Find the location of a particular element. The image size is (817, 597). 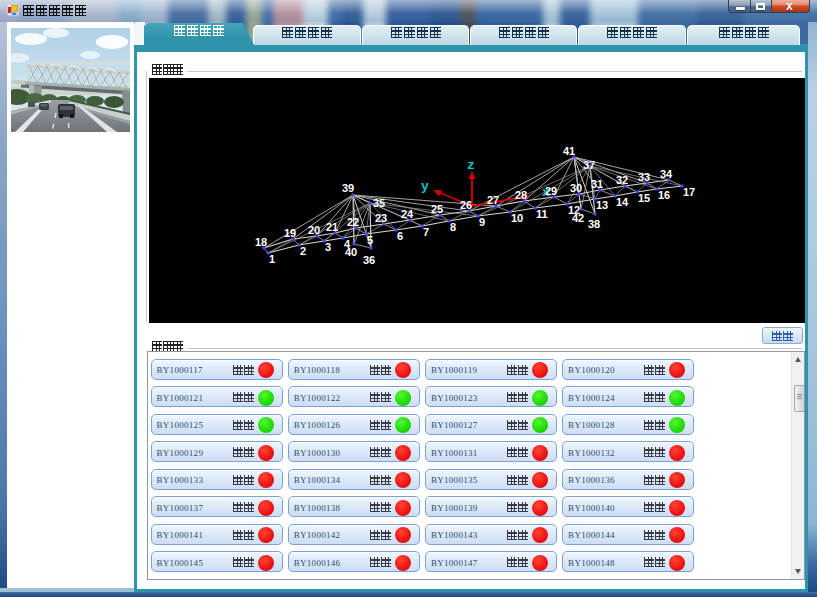

svg-text: 18 is located at coordinates (261, 242).